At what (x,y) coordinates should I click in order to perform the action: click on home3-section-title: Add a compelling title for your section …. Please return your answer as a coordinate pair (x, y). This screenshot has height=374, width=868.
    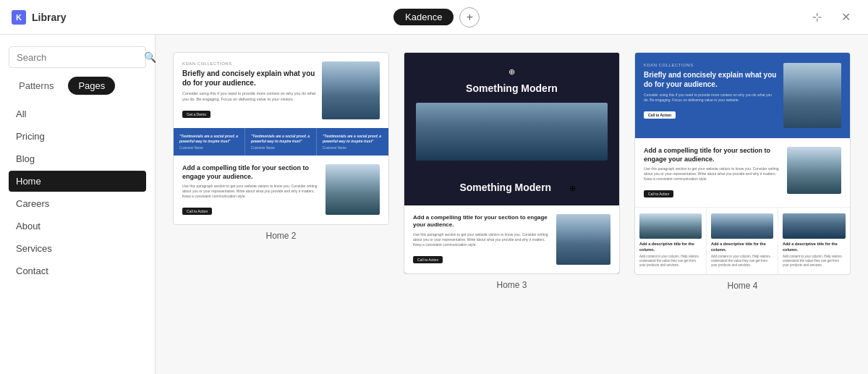
    Looking at the image, I should click on (482, 221).